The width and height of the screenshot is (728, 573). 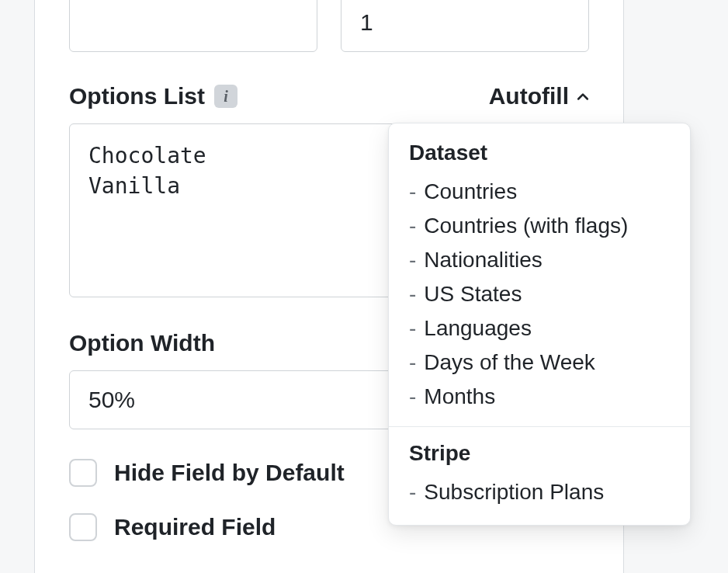 I want to click on dropdown-item-languages: -Languages, so click(x=539, y=328).